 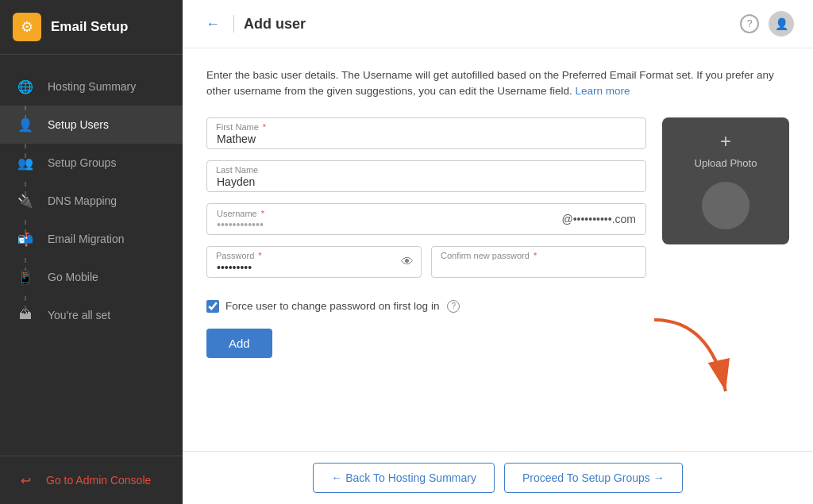 I want to click on learn-more-link: Learn more, so click(x=603, y=90).